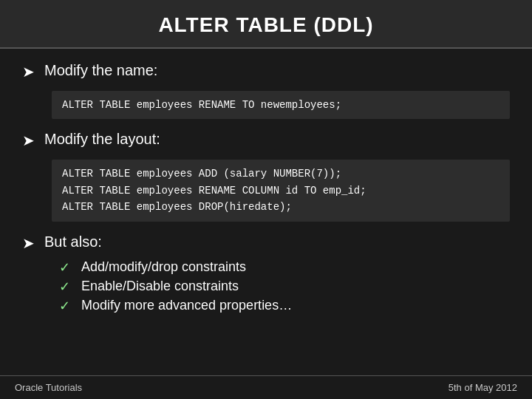 The image size is (532, 399). What do you see at coordinates (266, 25) in the screenshot?
I see `slide-title: ALTER TABLE (DDL)` at bounding box center [266, 25].